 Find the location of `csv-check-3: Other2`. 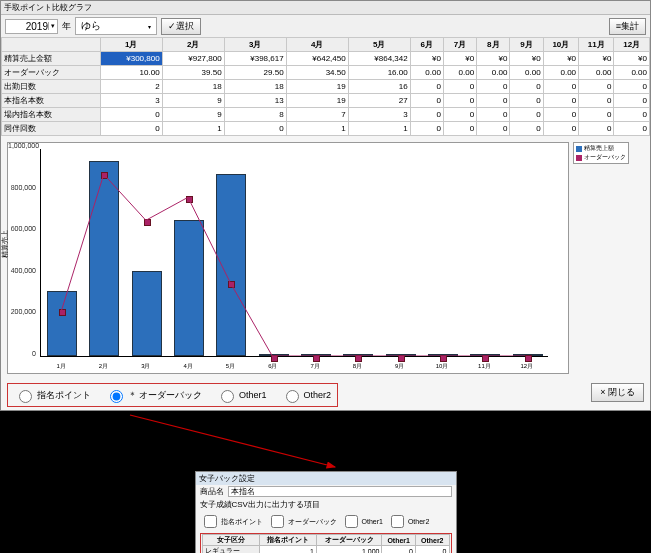

csv-check-3: Other2 is located at coordinates (408, 522).